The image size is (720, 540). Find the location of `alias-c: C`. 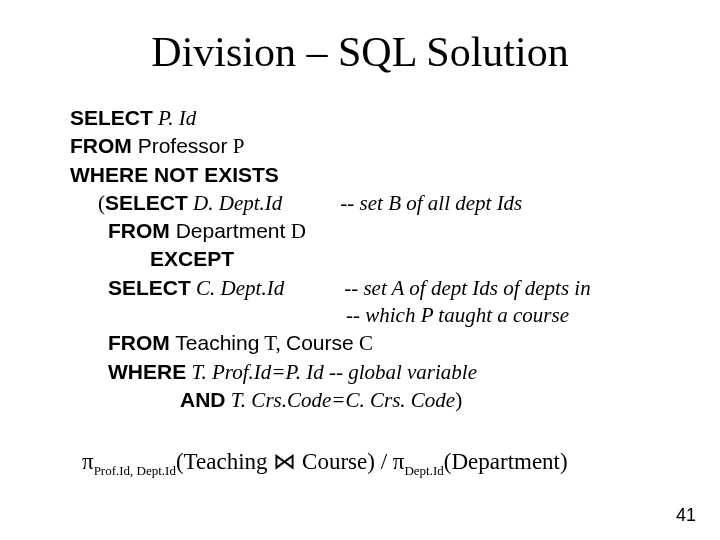

alias-c: C is located at coordinates (364, 343).